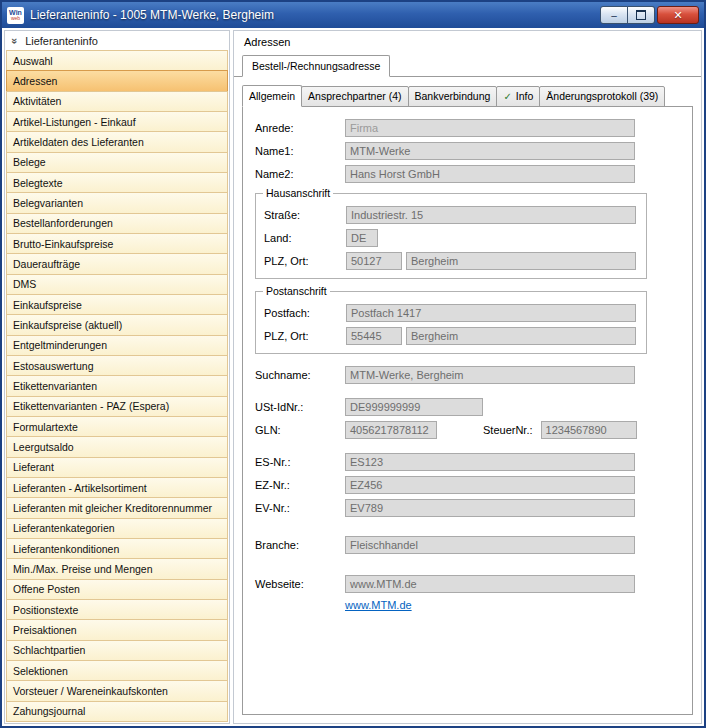 The width and height of the screenshot is (706, 728). Describe the element at coordinates (468, 174) in the screenshot. I see `name2-row: Name2: Hans Horst GmbH` at that location.